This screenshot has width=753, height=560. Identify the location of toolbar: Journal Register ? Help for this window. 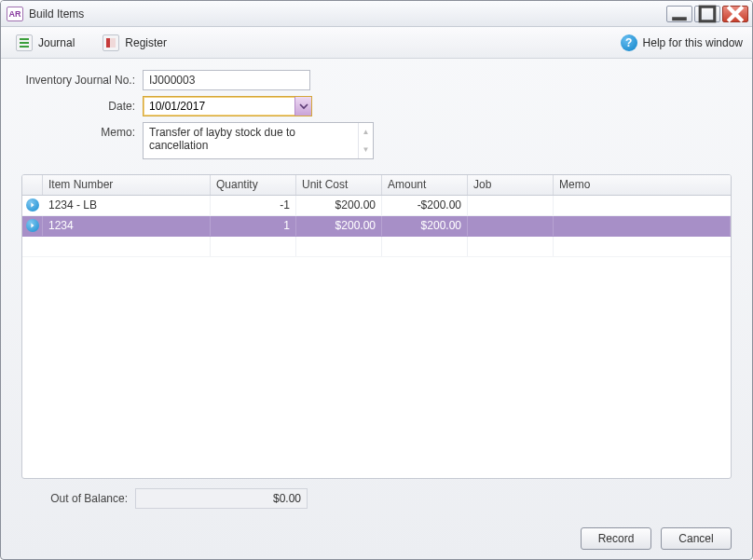
(376, 43).